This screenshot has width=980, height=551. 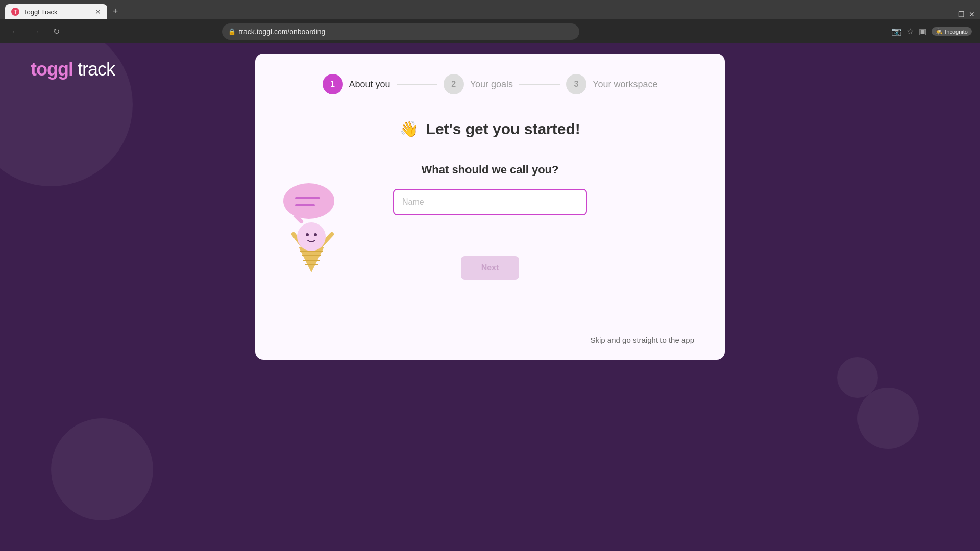 I want to click on new-tab-button: +, so click(x=115, y=11).